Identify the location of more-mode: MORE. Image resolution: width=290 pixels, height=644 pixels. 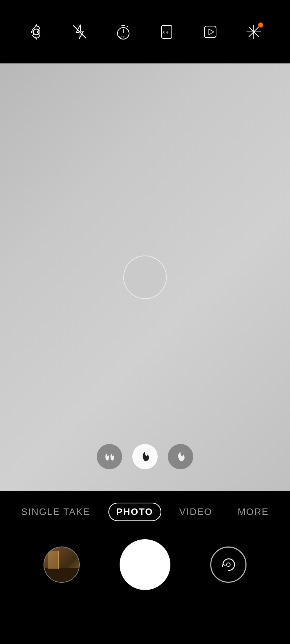
(253, 512).